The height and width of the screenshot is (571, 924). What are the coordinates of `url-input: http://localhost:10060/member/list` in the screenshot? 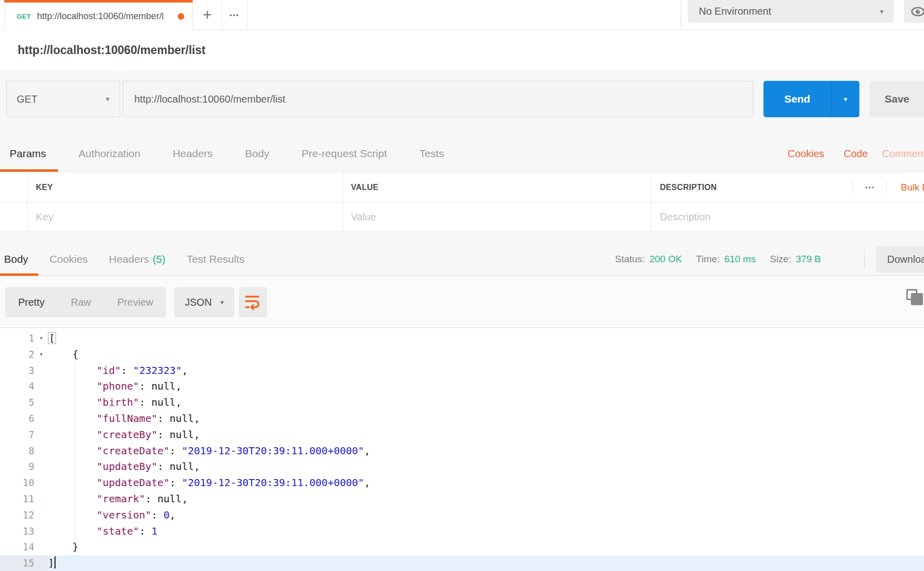 It's located at (438, 99).